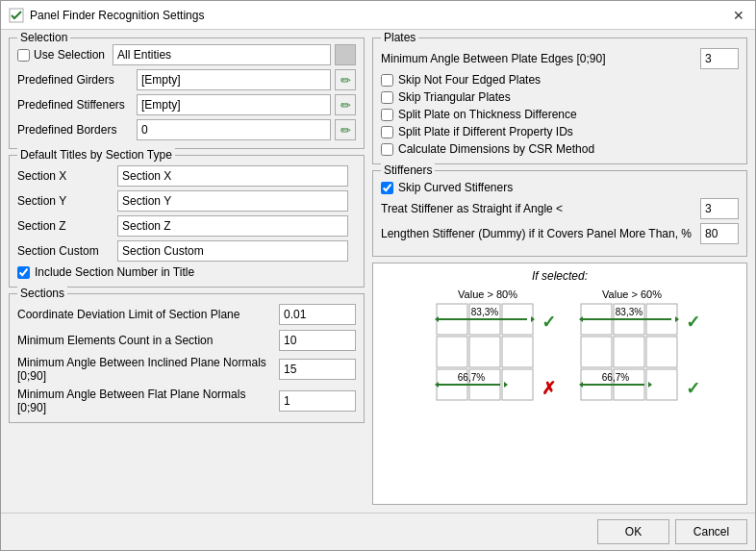 The height and width of the screenshot is (551, 756). Describe the element at coordinates (560, 149) in the screenshot. I see `calc-dimensions-row: Calculate Dimensions by CSR Method` at that location.